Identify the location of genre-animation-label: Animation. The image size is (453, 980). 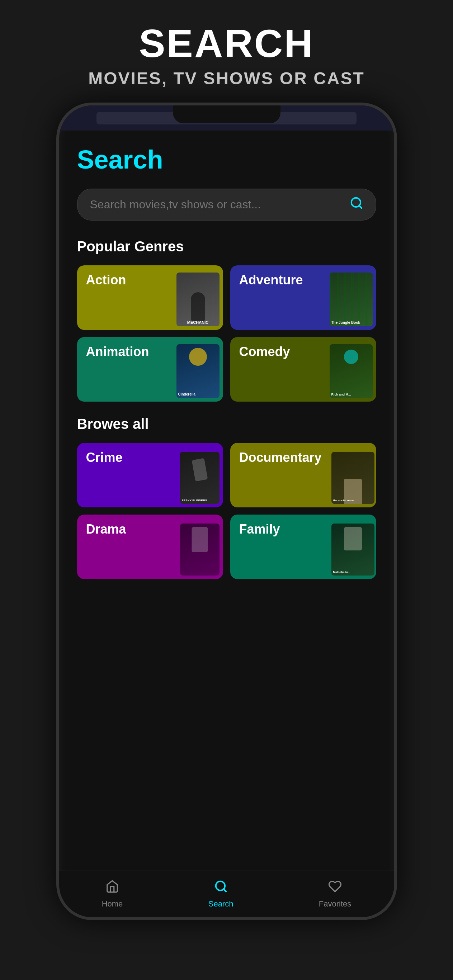
(118, 352).